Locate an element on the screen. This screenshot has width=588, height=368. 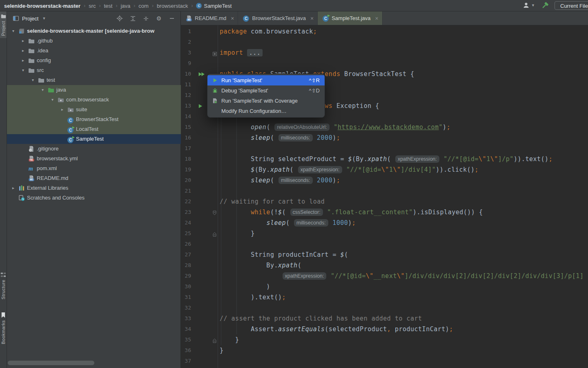
menu-item-label: Debug 'SampleTest' is located at coordinates (245, 91).